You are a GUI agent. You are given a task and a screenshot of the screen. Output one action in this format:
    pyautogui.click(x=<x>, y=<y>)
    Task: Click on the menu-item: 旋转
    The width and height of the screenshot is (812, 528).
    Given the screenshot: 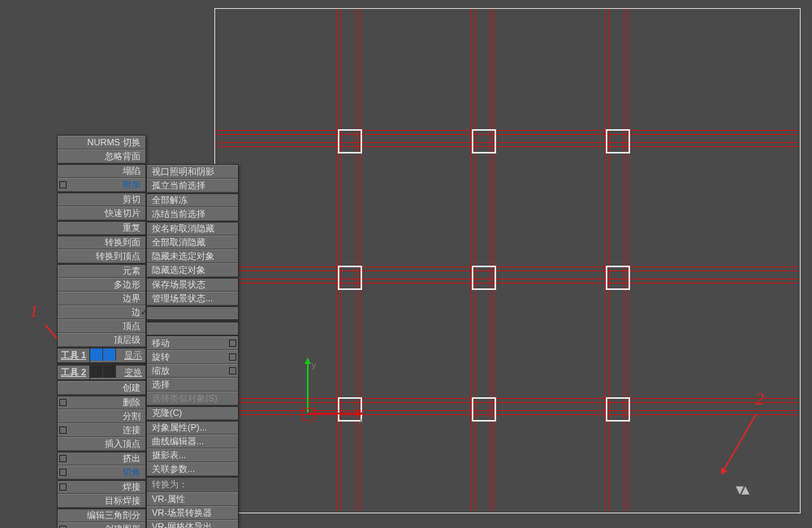 What is the action you would take?
    pyautogui.click(x=192, y=357)
    